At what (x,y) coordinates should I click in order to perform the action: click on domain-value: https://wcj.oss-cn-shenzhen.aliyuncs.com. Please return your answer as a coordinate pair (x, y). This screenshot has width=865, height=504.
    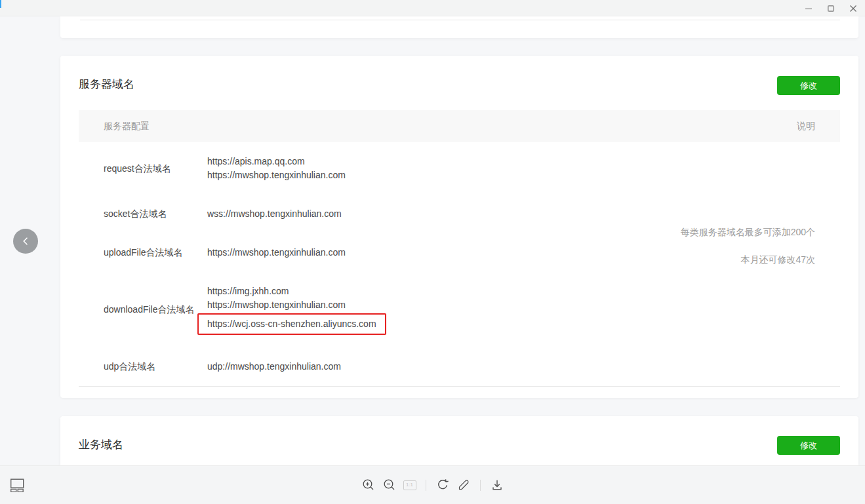
    Looking at the image, I should click on (296, 324).